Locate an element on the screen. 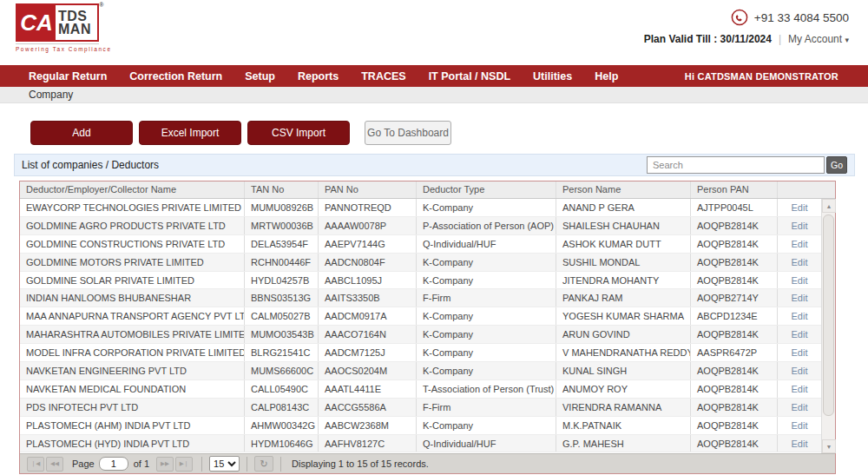 The image size is (868, 475). first-page-button: ❘◀ is located at coordinates (36, 464).